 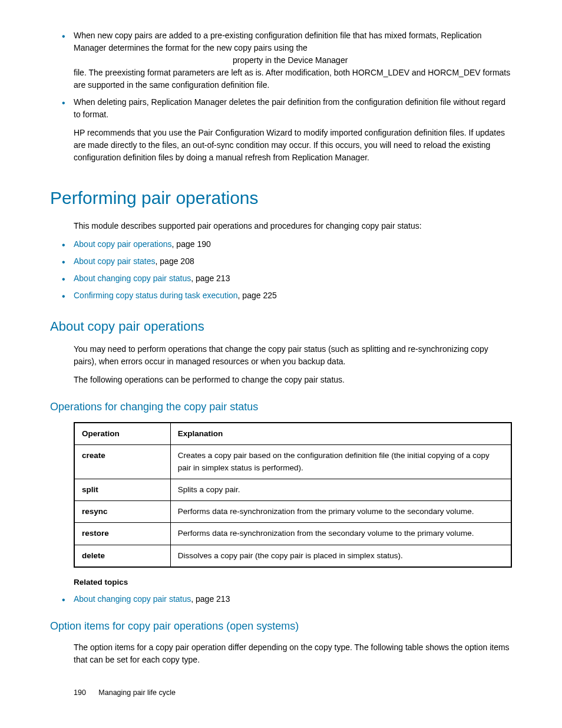 I want to click on table-cell: Creates a copy pair based on the configu…, so click(x=340, y=462).